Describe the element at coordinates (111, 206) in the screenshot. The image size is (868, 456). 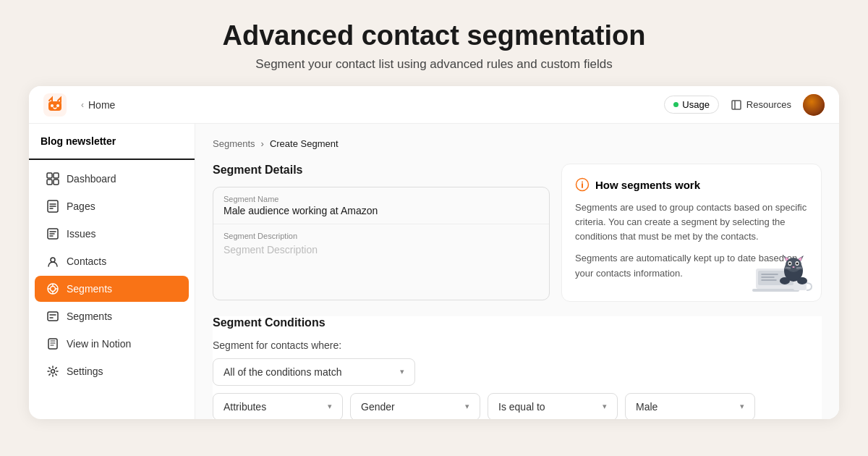
I see `sidebar-item-pages: Pages` at that location.